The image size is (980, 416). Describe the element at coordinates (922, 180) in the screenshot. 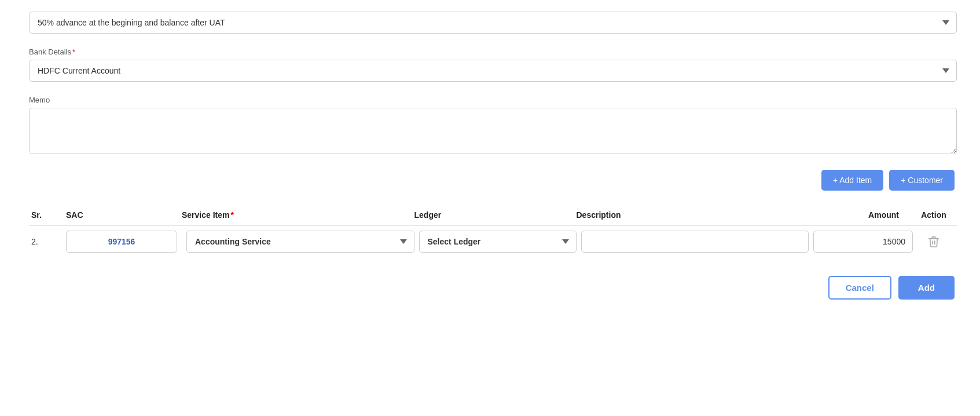

I see `add-customer-button: + Customer` at that location.